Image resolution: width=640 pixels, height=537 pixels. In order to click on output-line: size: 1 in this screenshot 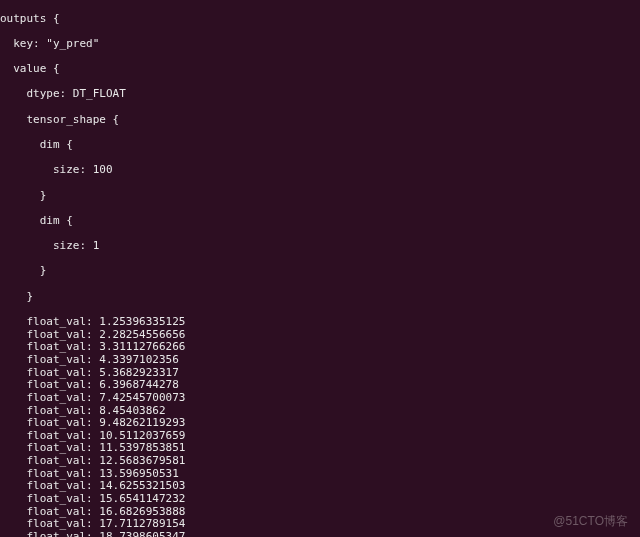, I will do `click(320, 246)`.